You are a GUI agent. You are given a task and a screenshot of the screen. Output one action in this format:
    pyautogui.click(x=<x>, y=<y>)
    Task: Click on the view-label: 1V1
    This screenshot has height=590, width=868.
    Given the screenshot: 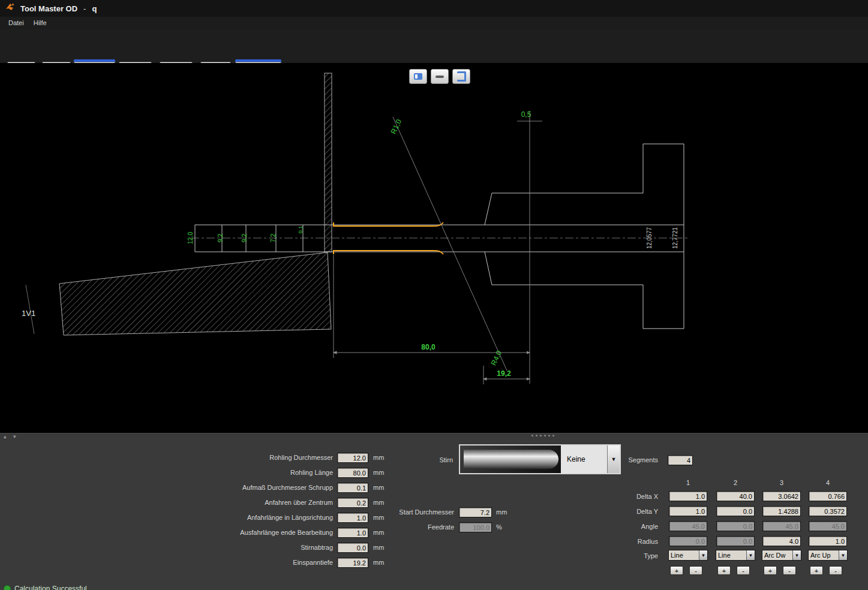 What is the action you would take?
    pyautogui.click(x=29, y=313)
    